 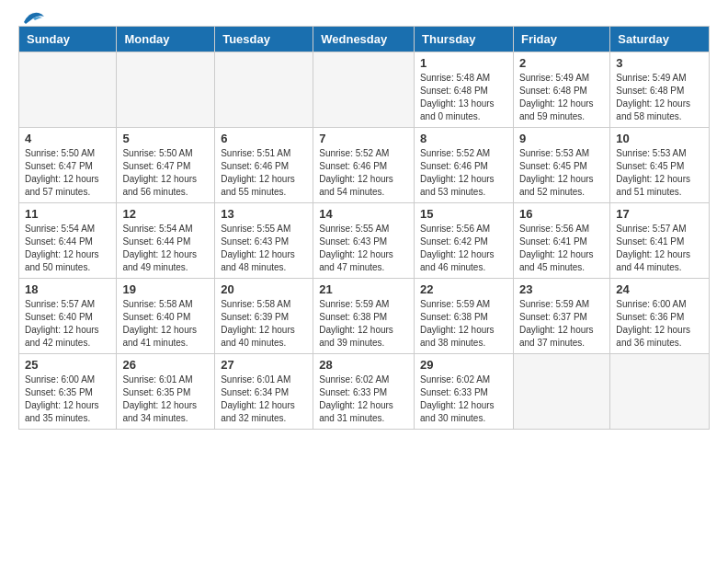 I want to click on day-number: 20, so click(x=264, y=289).